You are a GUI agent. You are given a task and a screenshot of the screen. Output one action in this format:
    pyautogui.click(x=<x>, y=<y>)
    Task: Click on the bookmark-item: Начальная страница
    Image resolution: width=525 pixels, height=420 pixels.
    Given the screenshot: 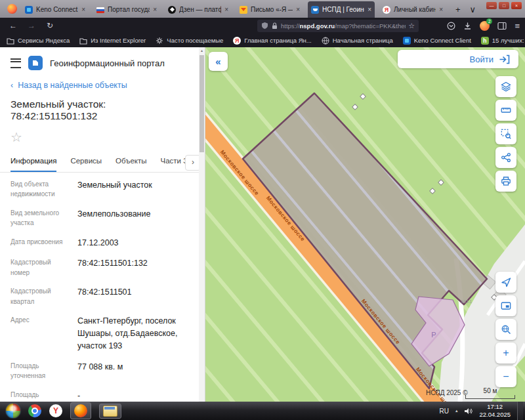 What is the action you would take?
    pyautogui.click(x=357, y=41)
    